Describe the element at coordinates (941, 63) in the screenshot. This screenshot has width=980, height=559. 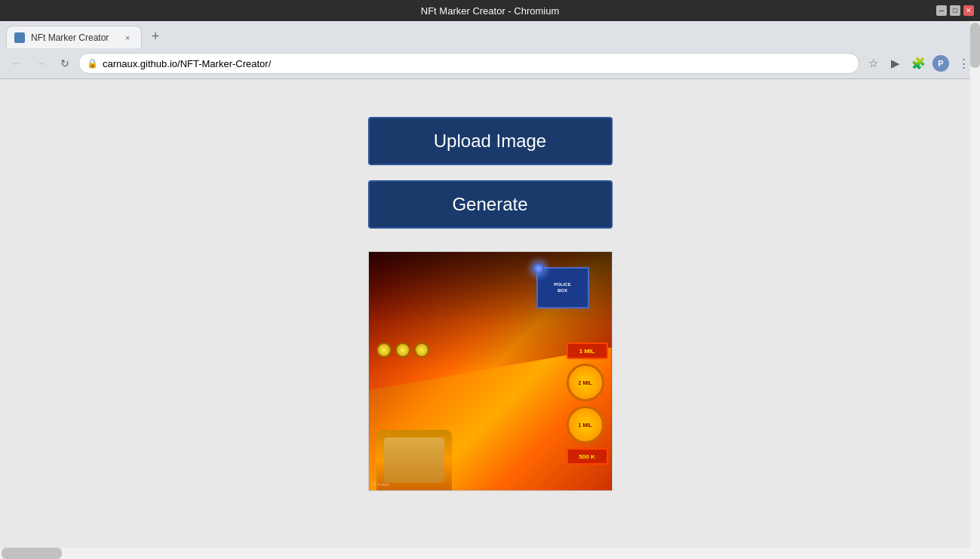
I see `profile-button: P` at that location.